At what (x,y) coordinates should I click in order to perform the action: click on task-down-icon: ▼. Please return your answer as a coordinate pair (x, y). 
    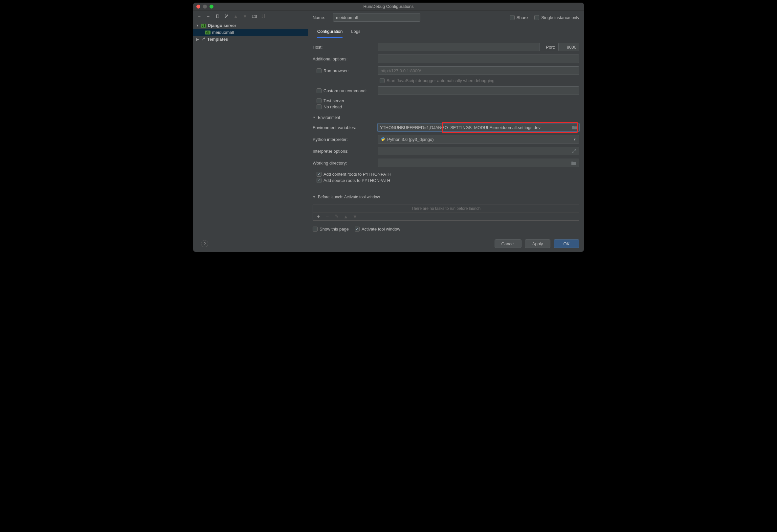
    Looking at the image, I should click on (355, 216).